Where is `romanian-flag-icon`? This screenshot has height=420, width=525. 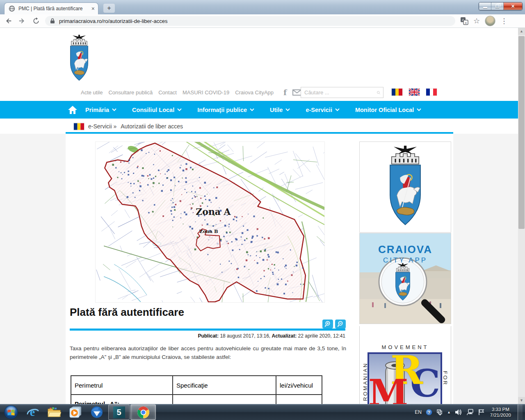
romanian-flag-icon is located at coordinates (397, 92).